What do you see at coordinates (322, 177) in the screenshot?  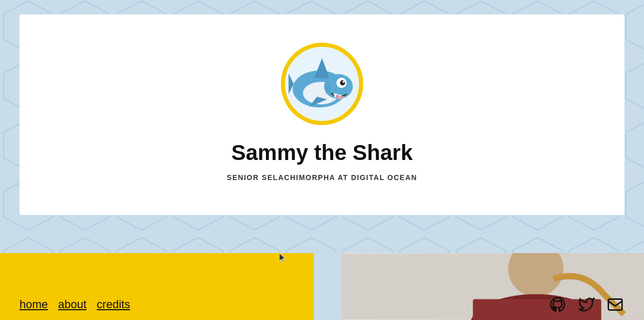 I see `profile-subtitle: SENIOR SELACHIMORPHA AT DIGITAL OCEAN` at bounding box center [322, 177].